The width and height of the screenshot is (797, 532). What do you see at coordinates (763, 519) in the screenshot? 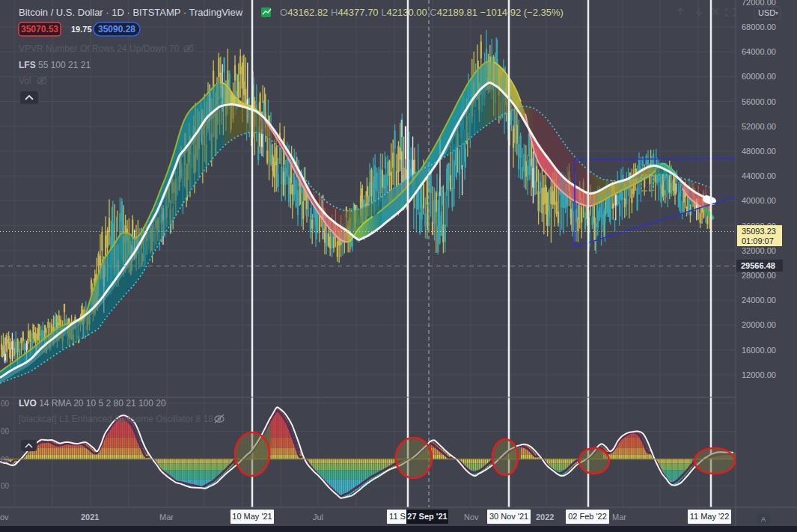
I see `svg-text: A` at bounding box center [763, 519].